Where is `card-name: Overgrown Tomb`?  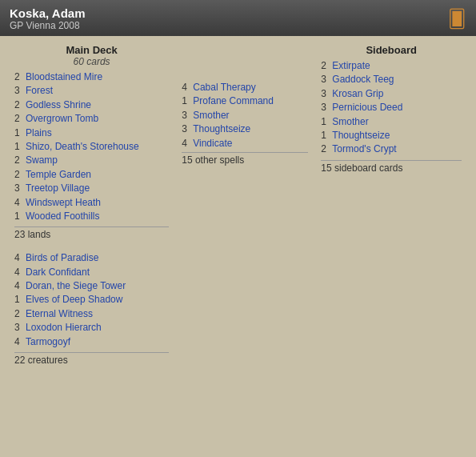
card-name: Overgrown Tomb is located at coordinates (62, 118).